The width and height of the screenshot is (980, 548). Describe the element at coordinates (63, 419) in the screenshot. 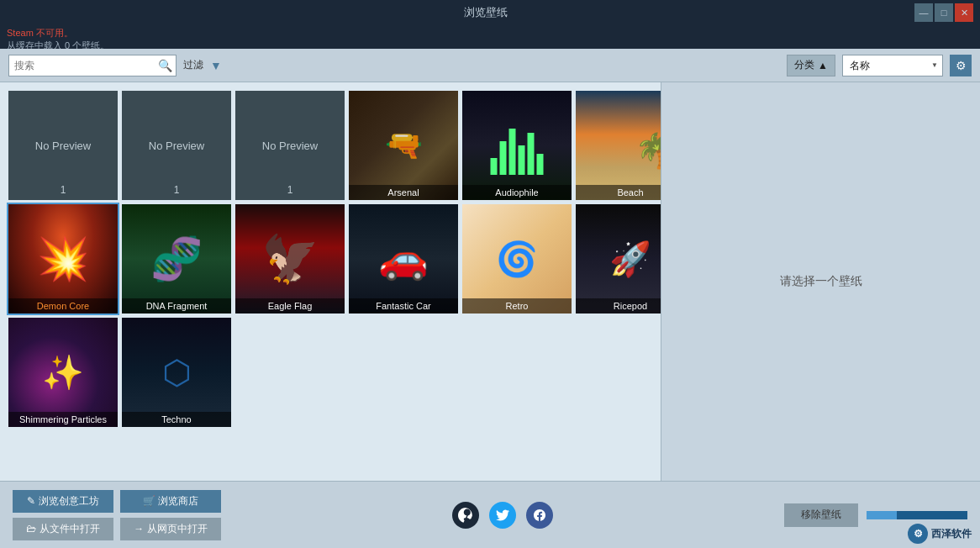

I see `wallpaper-label-shimmering: Shimmering Particles` at that location.